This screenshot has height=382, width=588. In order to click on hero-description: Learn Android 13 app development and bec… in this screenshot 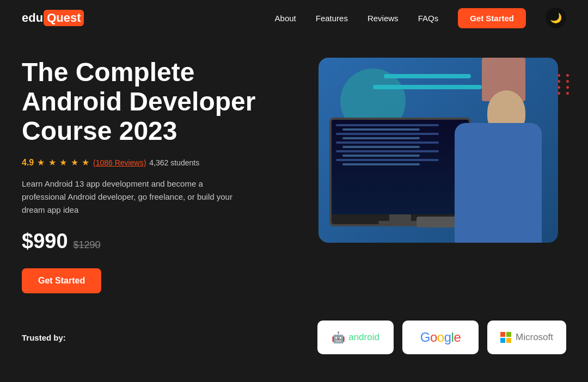, I will do `click(131, 197)`.